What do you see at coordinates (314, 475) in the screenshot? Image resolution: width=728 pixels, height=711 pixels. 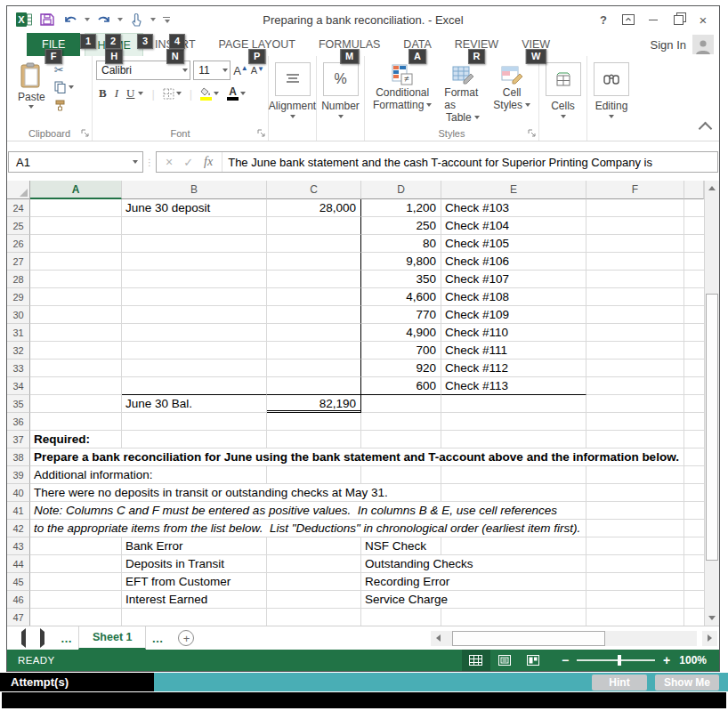 I see `cell-C39` at bounding box center [314, 475].